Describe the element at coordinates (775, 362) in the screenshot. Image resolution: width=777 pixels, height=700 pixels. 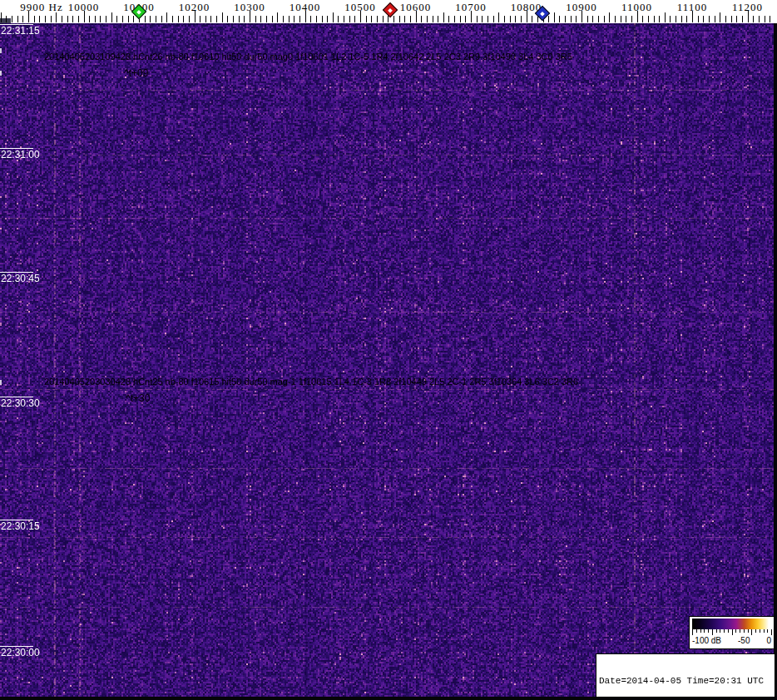
I see `right-border` at that location.